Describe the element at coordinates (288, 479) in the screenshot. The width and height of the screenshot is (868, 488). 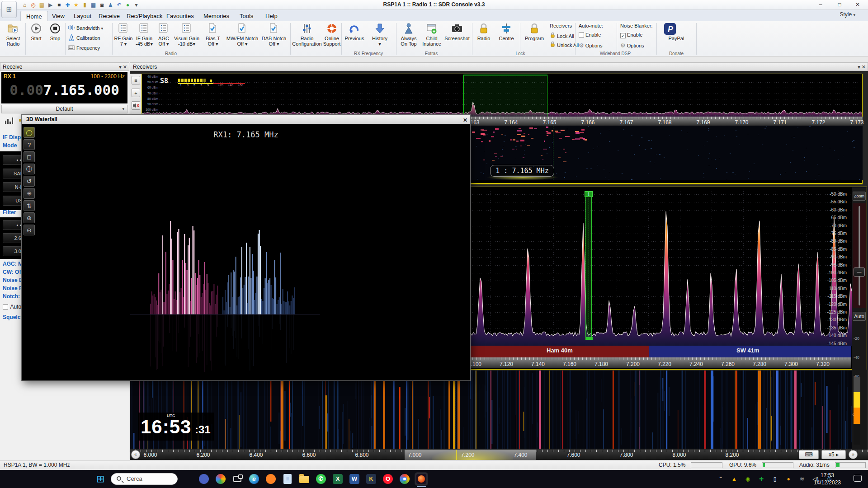
I see `app-notepad: ≡` at that location.